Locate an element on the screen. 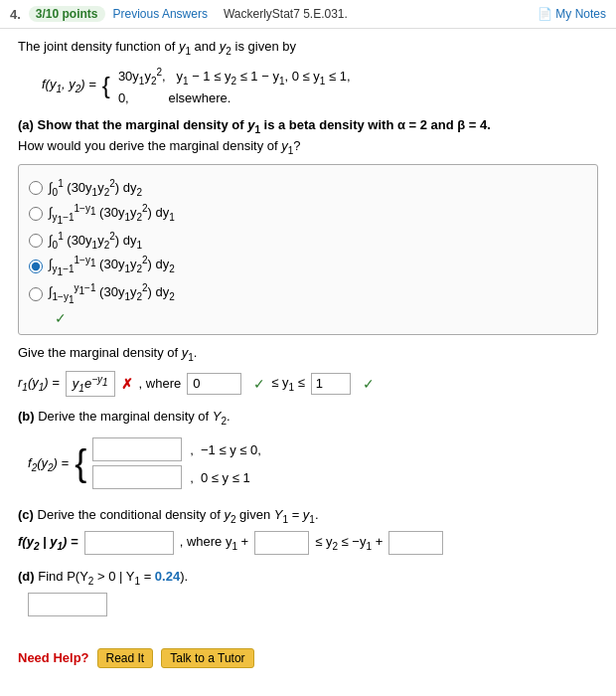 Image resolution: width=616 pixels, height=696 pixels. part-c-leq-label: ≤ y2 ≤ −y1 + is located at coordinates (349, 543).